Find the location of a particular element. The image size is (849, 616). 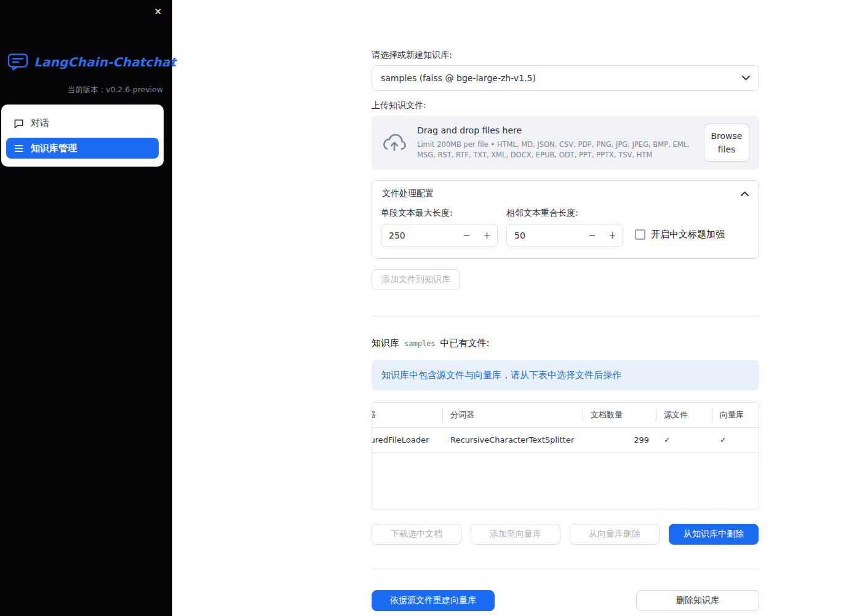

logo-text: LangChain-Chatchat is located at coordinates (105, 62).